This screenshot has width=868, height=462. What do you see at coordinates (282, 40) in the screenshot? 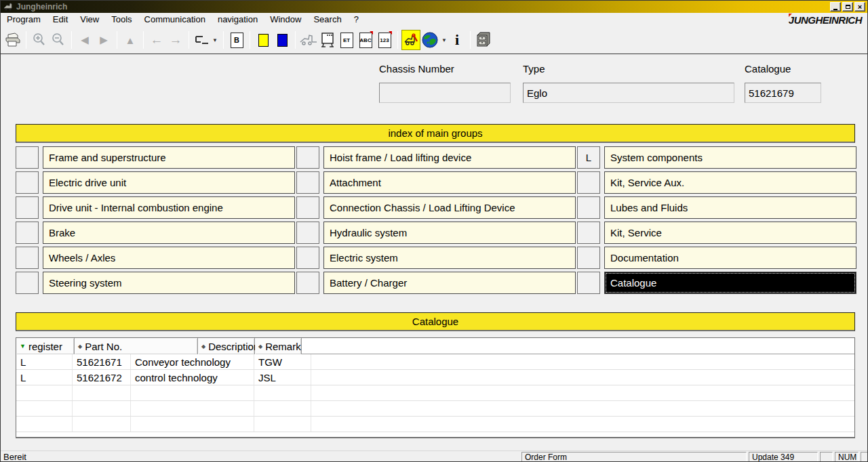
I see `blue-marker-button` at bounding box center [282, 40].